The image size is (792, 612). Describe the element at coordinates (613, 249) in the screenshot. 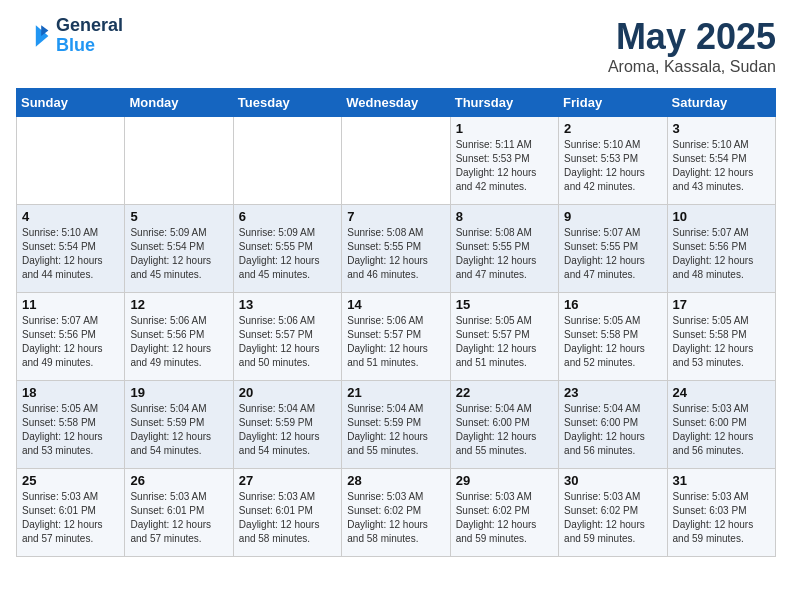

I see `calendar-cell: 9Sunrise: 5:07 AM Sunset: 5:55 PM Daylig…` at that location.